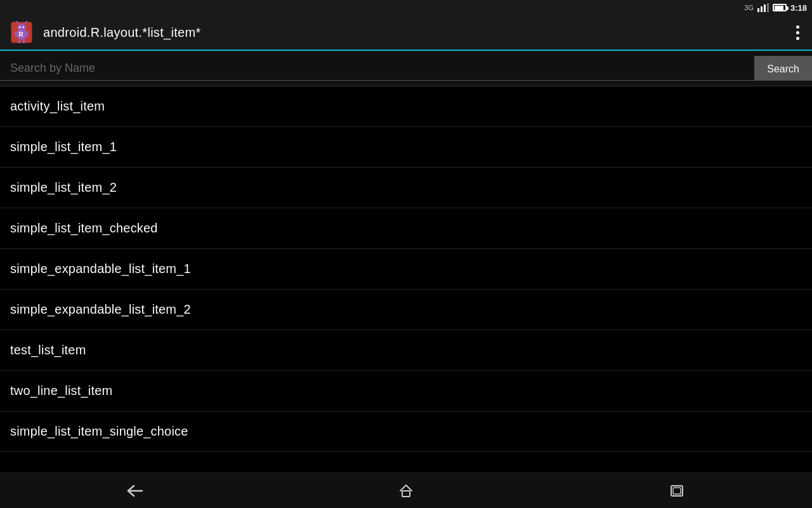 Image resolution: width=812 pixels, height=508 pixels. What do you see at coordinates (406, 188) in the screenshot?
I see `list-item: simple_list_item_2` at bounding box center [406, 188].